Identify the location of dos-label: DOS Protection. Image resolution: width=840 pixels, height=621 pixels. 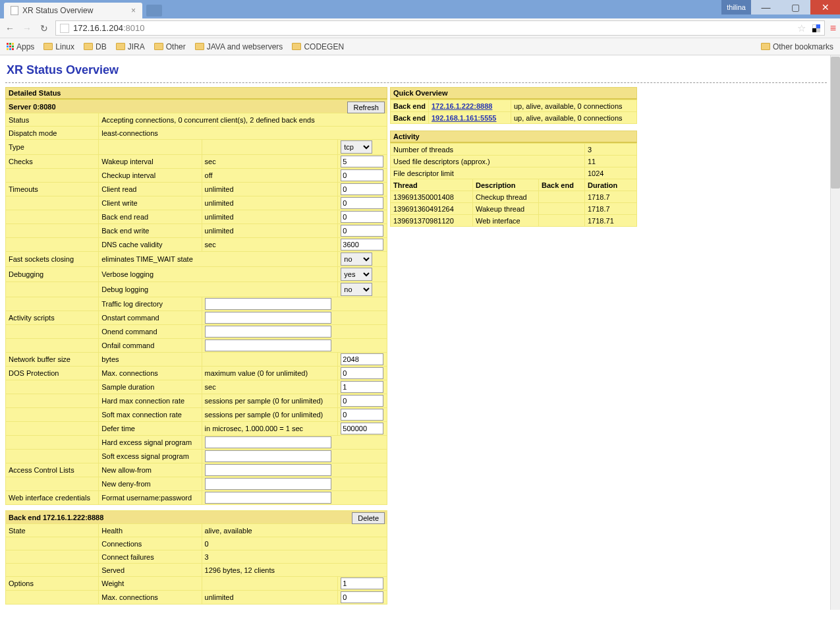
(53, 373).